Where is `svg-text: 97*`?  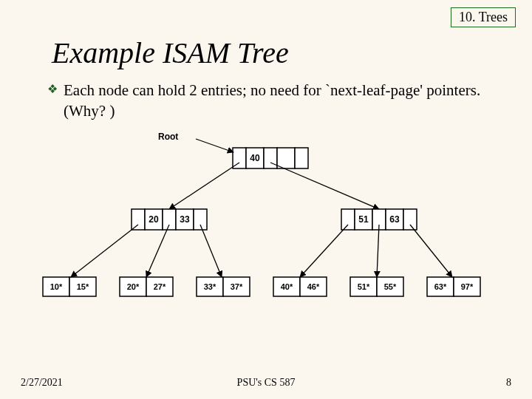
svg-text: 97* is located at coordinates (467, 287).